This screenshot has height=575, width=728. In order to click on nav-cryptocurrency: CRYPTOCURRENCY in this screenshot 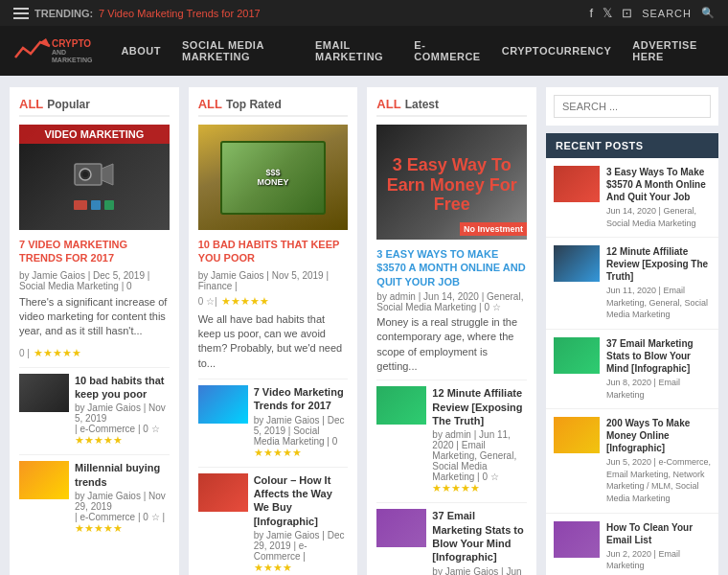, I will do `click(557, 51)`.